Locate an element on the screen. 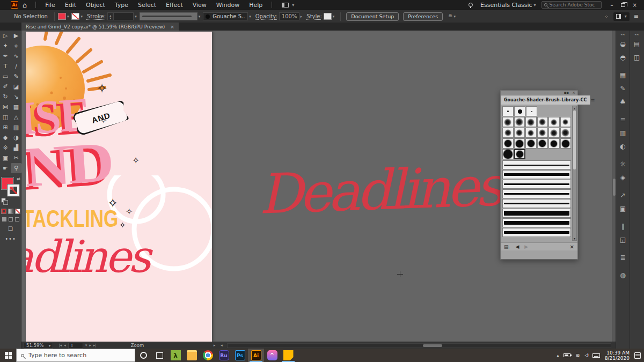  arrange-documents-icon: ⁘ is located at coordinates (606, 17).